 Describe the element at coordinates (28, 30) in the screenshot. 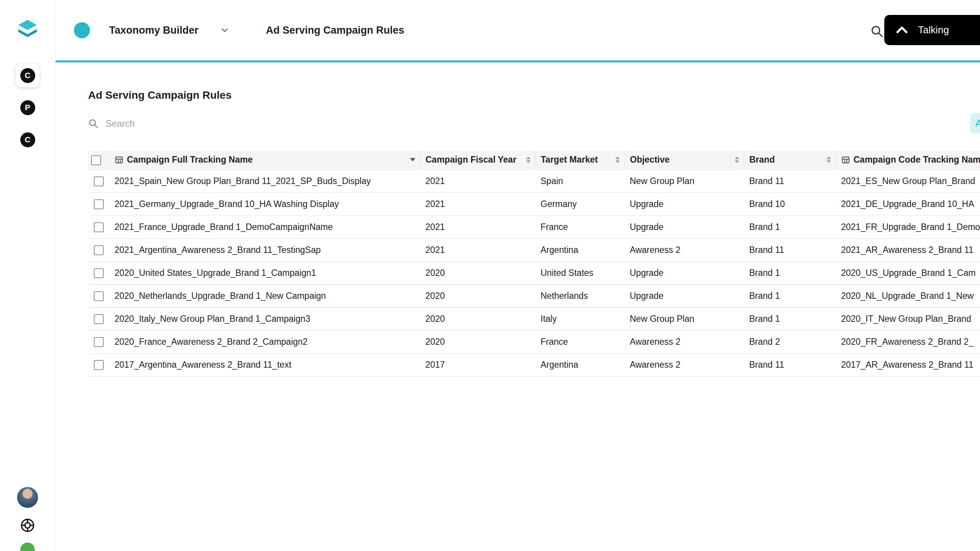

I see `app-logo` at that location.